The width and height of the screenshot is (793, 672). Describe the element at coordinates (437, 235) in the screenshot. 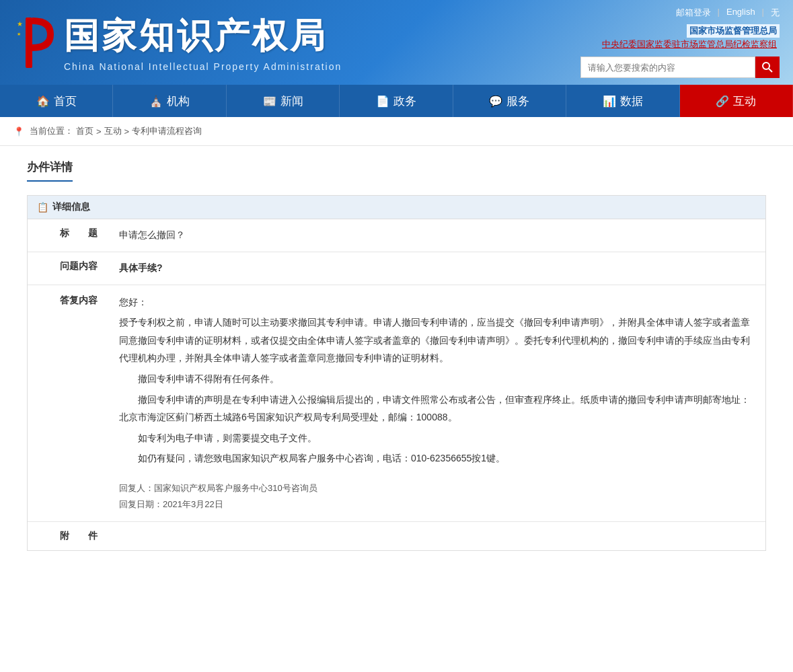

I see `title-value: 申请怎么撤回？` at that location.